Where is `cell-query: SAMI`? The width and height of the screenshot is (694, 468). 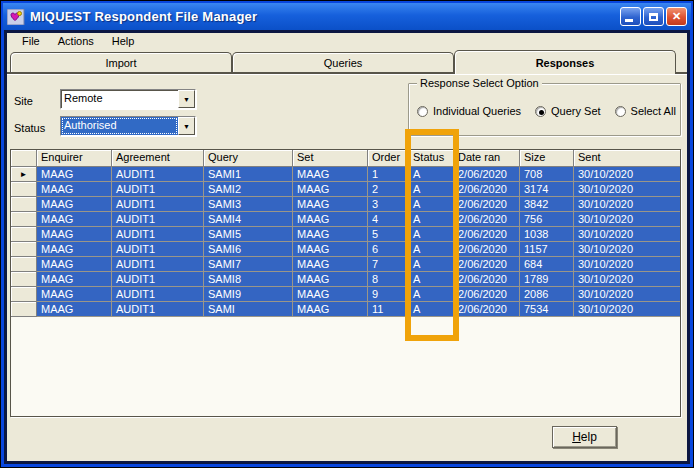
cell-query: SAMI is located at coordinates (248, 310).